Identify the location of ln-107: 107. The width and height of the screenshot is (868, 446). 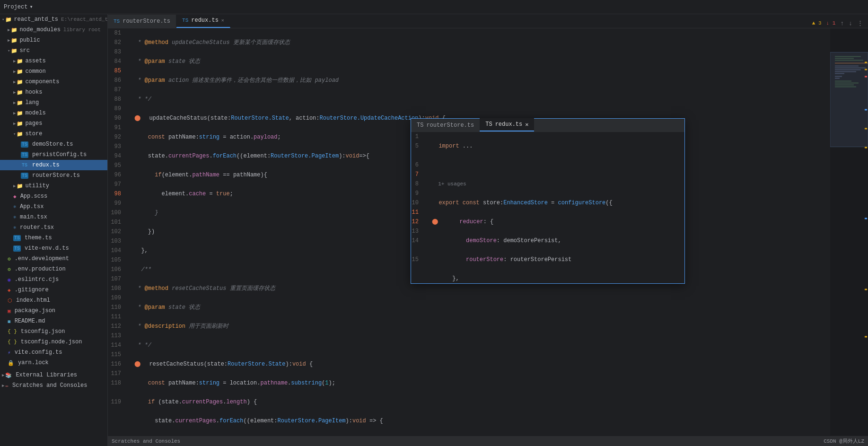
(117, 279).